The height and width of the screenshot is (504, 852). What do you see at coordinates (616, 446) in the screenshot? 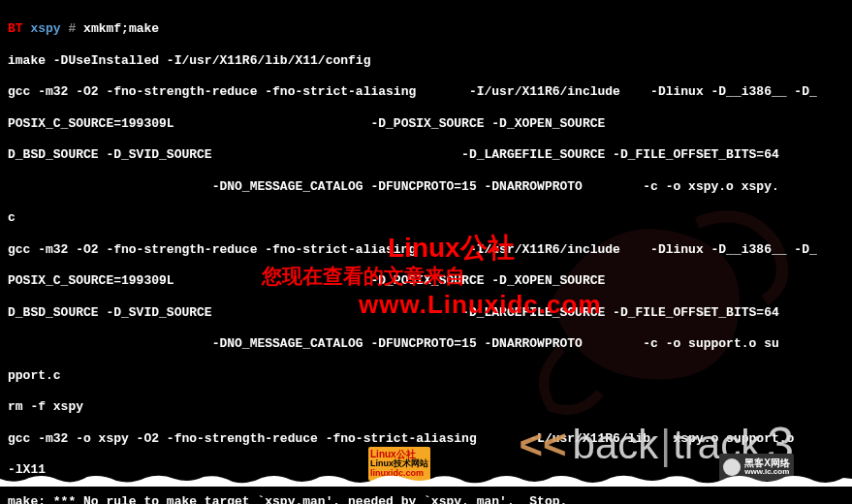
I see `logo-part1: back` at bounding box center [616, 446].